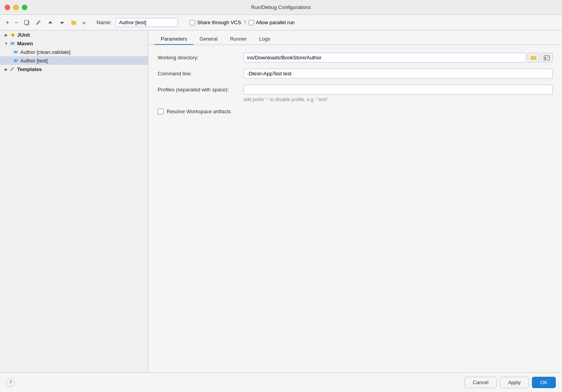  What do you see at coordinates (251, 23) in the screenshot?
I see `parallel-run-checkbox` at bounding box center [251, 23].